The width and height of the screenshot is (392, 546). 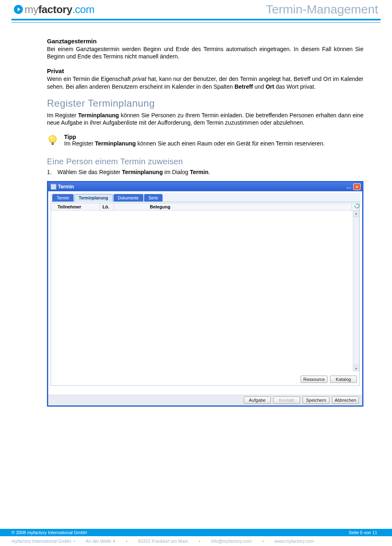 I want to click on col-belegung: Belegung, so click(x=250, y=207).